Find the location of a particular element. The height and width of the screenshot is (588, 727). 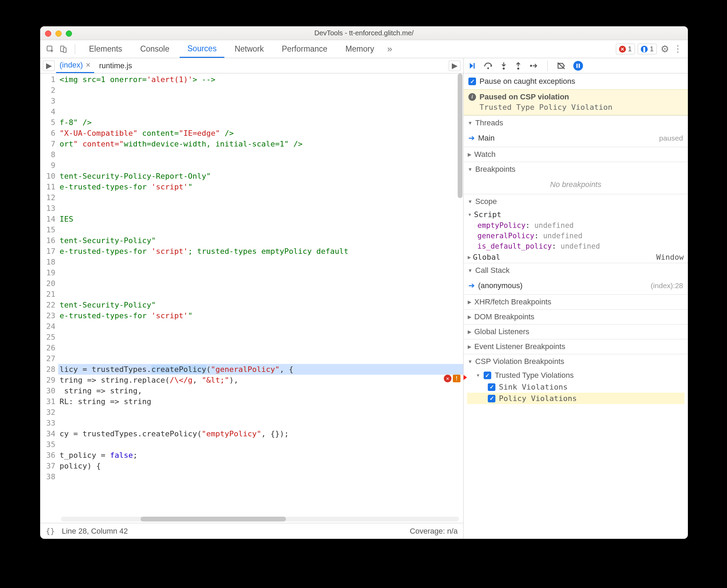

step-button is located at coordinates (534, 66).